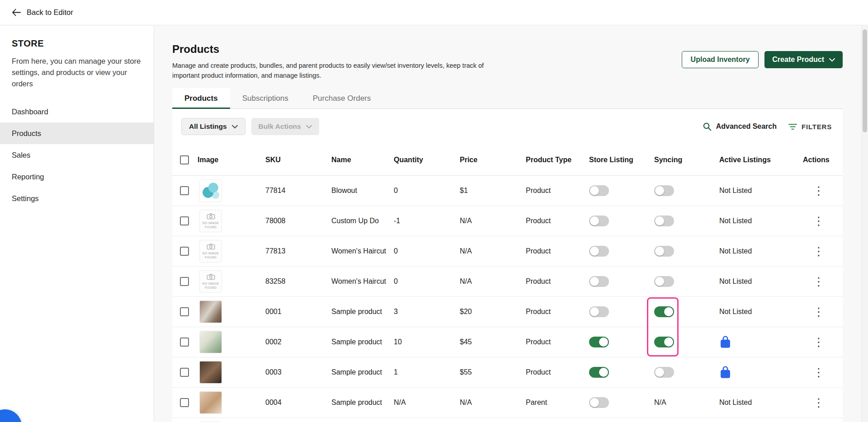 This screenshot has width=868, height=422. I want to click on column-header-price: Price, so click(493, 160).